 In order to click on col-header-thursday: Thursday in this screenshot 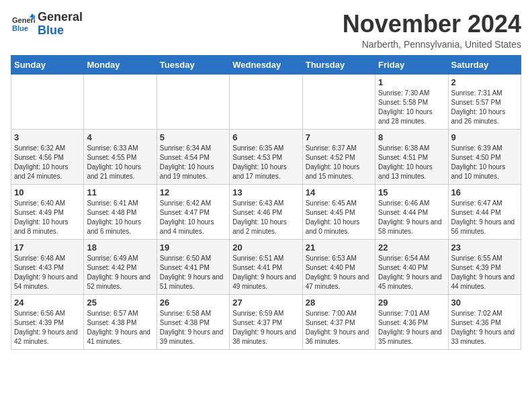, I will do `click(339, 64)`.